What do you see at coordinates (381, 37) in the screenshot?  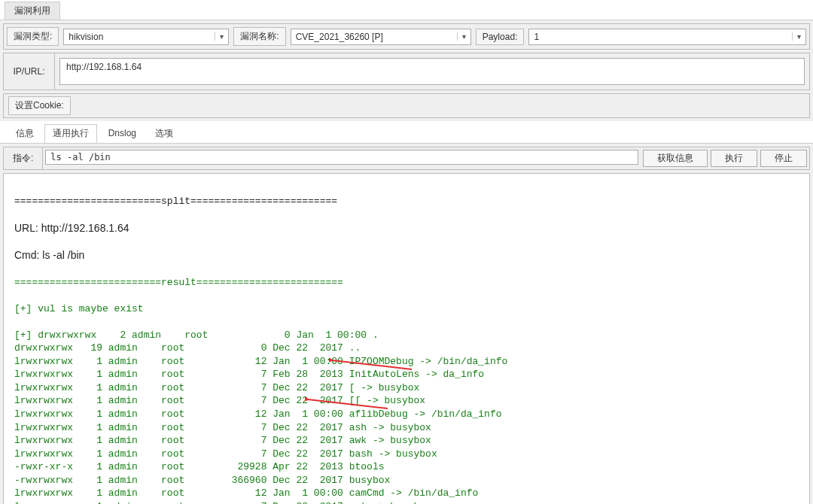 I see `vuln-name-select: CVE_2021_36260 [P] ▾` at bounding box center [381, 37].